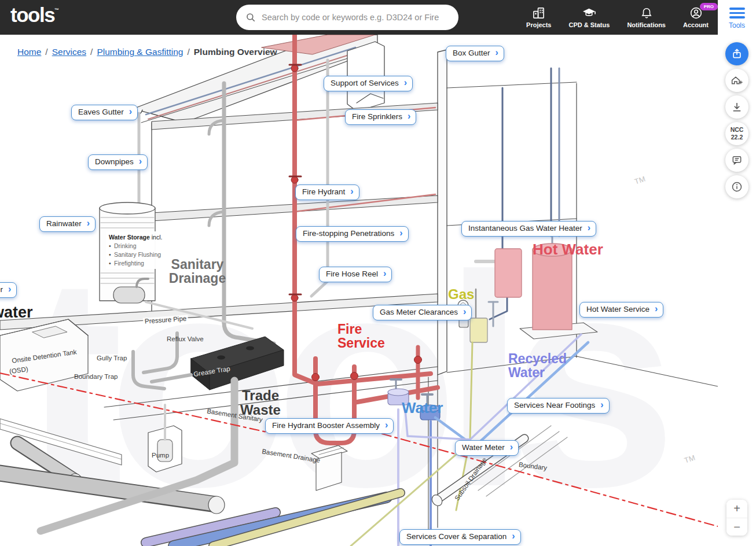  Describe the element at coordinates (737, 80) in the screenshot. I see `house-plus-icon` at that location.